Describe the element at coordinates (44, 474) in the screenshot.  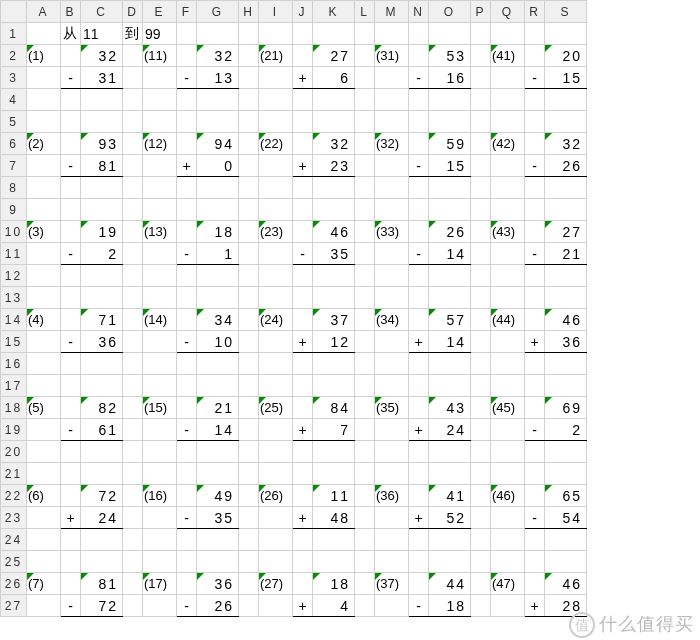
I see `cell-A21` at that location.